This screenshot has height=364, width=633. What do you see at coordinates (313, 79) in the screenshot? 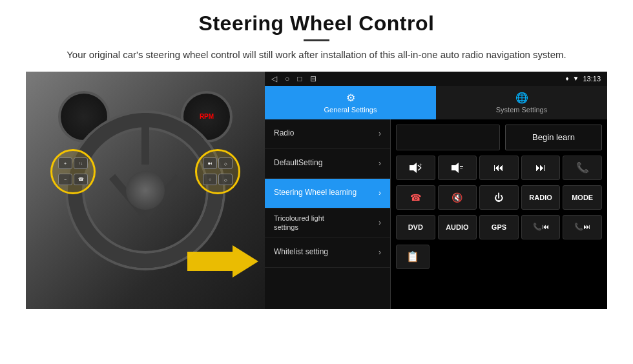
I see `menu-icon: ⊟` at bounding box center [313, 79].